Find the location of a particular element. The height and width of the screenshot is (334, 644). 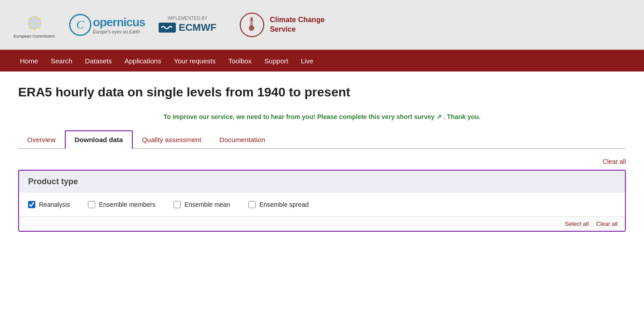

copernicus-name: opernicus is located at coordinates (119, 23).